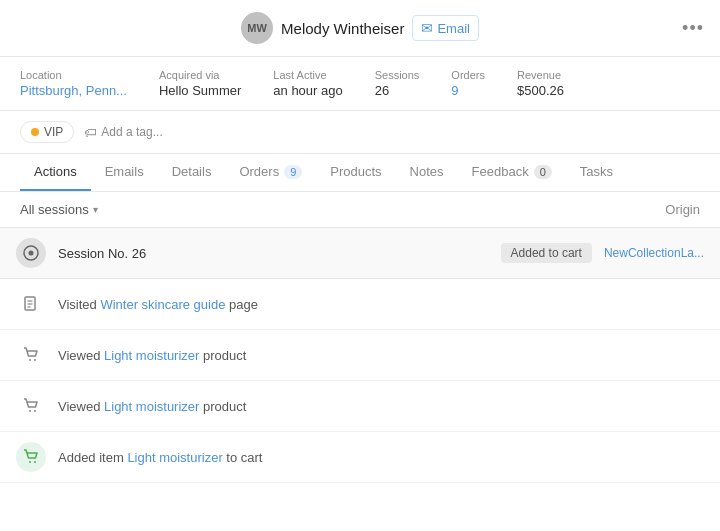  I want to click on stat-value: Hello Summer, so click(200, 90).